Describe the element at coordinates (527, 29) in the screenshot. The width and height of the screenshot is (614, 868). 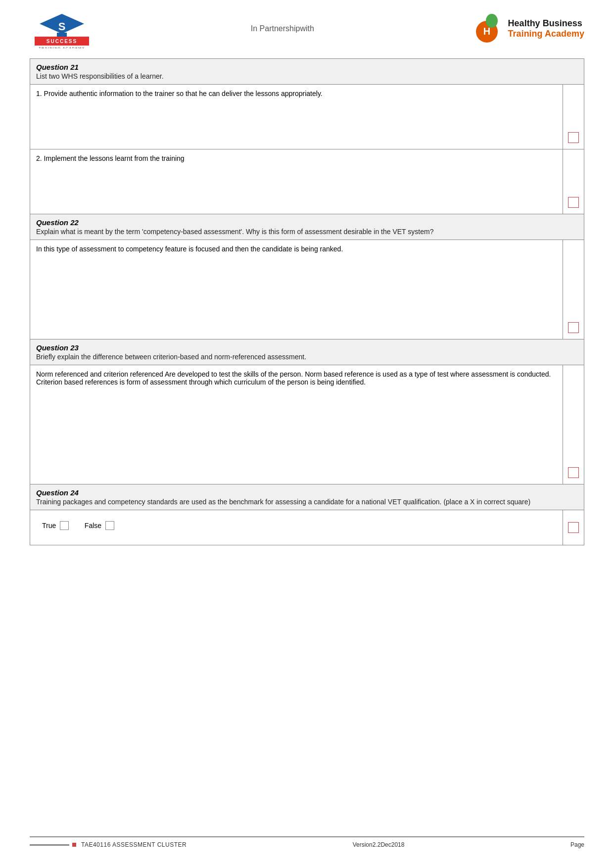
I see `hbta-logo-container: H Healthy Business Training Academy` at that location.